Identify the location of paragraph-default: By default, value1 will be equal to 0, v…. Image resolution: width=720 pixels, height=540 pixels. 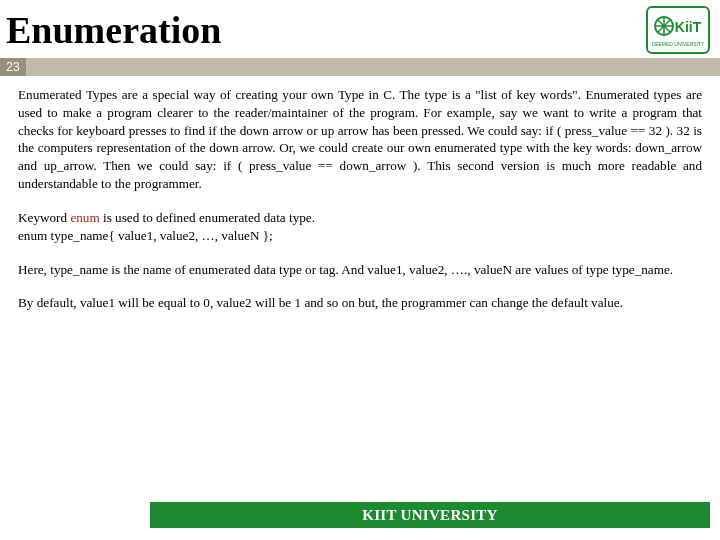
(360, 303).